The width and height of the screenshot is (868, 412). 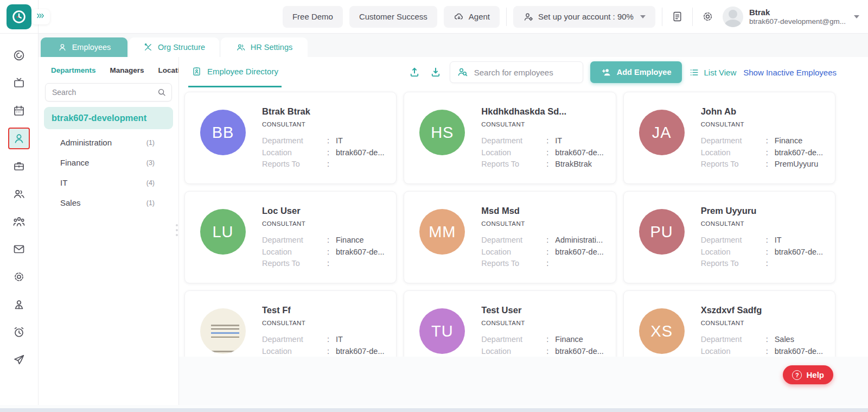 What do you see at coordinates (797, 375) in the screenshot?
I see `question-mark-icon: ?` at bounding box center [797, 375].